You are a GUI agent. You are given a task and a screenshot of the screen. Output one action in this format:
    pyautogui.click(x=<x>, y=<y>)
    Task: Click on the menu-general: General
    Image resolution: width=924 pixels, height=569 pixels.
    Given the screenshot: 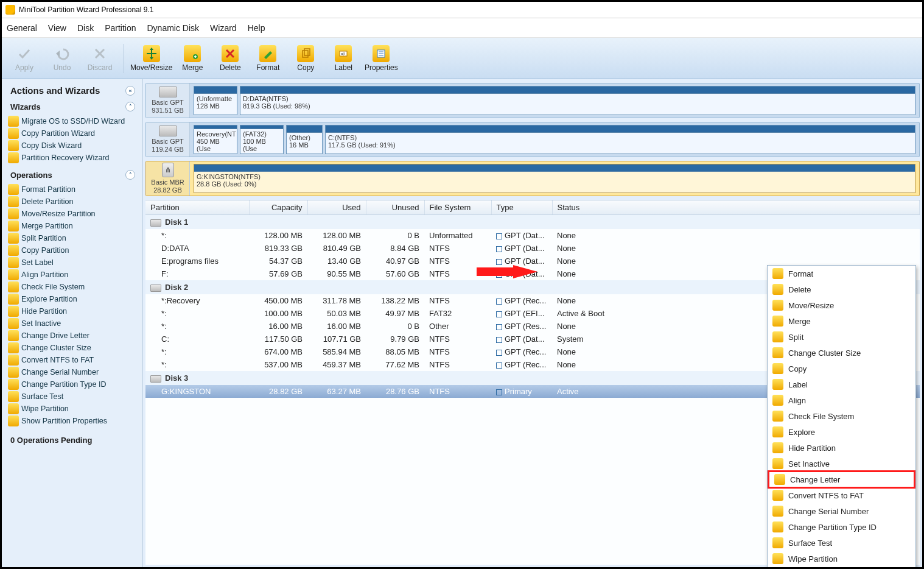 What is the action you would take?
    pyautogui.click(x=22, y=28)
    